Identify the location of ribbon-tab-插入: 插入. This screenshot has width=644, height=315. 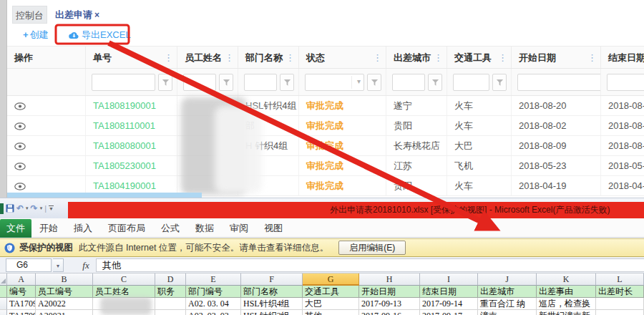
(83, 228).